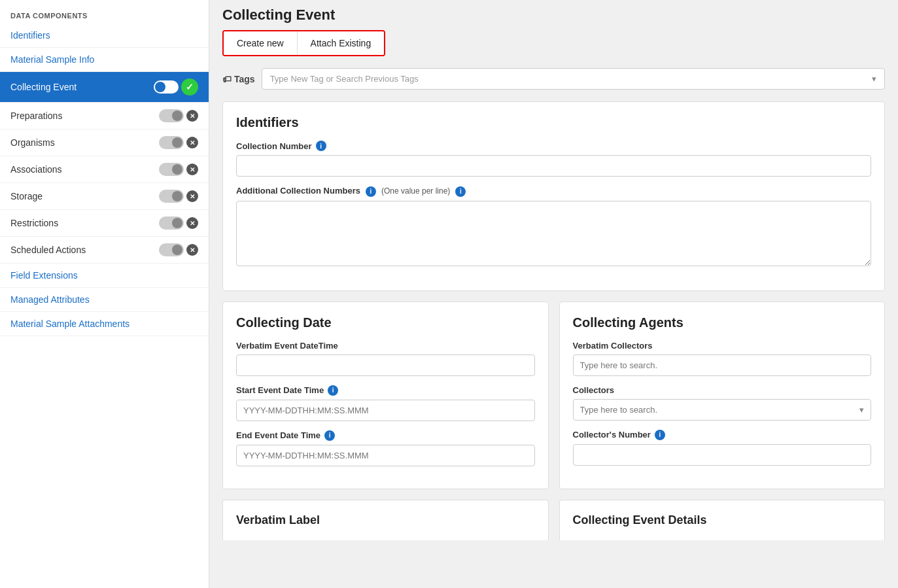 The height and width of the screenshot is (588, 898). I want to click on collection-number-label: Collection Number i, so click(553, 146).